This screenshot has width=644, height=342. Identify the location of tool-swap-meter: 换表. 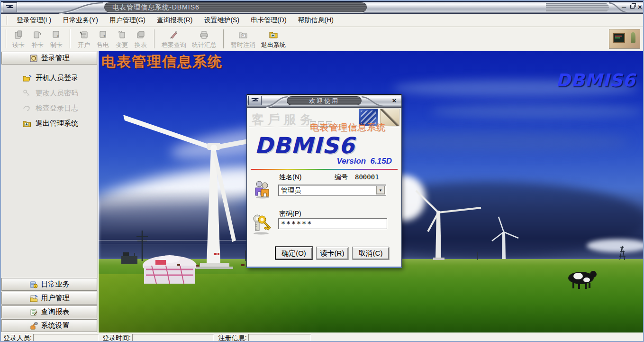
(141, 39).